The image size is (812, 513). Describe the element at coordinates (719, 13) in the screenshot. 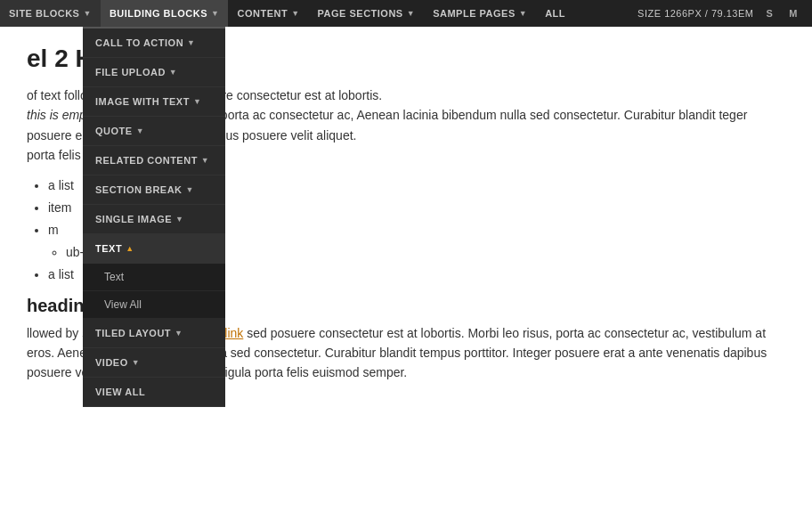

I see `size-display: SIZE 1266PX / 79.13EM S M` at that location.